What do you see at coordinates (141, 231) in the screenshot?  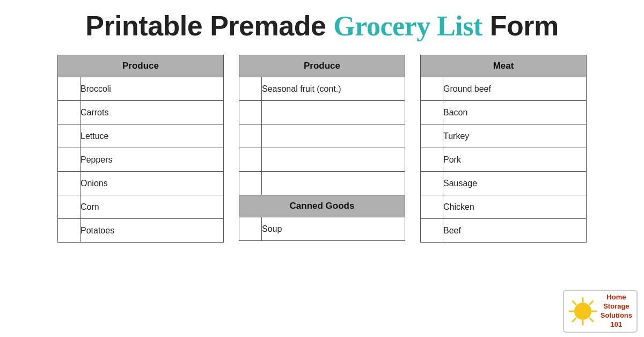 I see `table-row: Potatoes` at bounding box center [141, 231].